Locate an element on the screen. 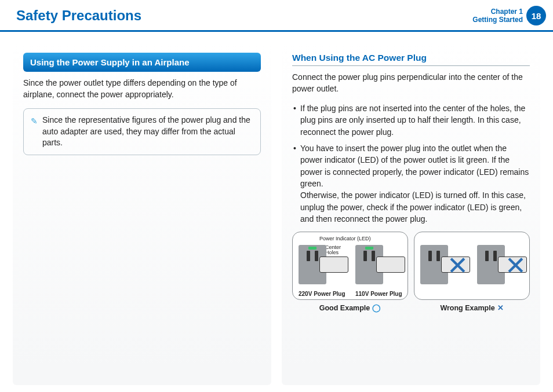 This screenshot has height=392, width=553. center-holes-label: Center Holes is located at coordinates (333, 250).